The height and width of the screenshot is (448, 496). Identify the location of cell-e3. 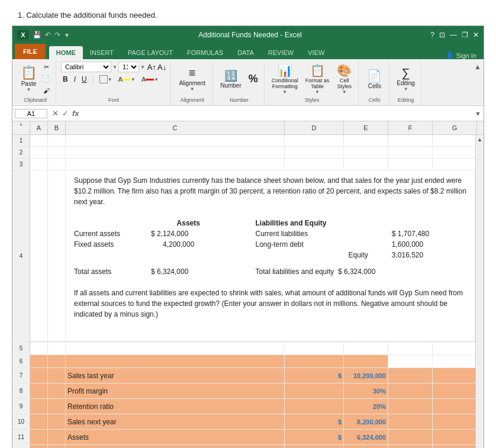
(366, 165).